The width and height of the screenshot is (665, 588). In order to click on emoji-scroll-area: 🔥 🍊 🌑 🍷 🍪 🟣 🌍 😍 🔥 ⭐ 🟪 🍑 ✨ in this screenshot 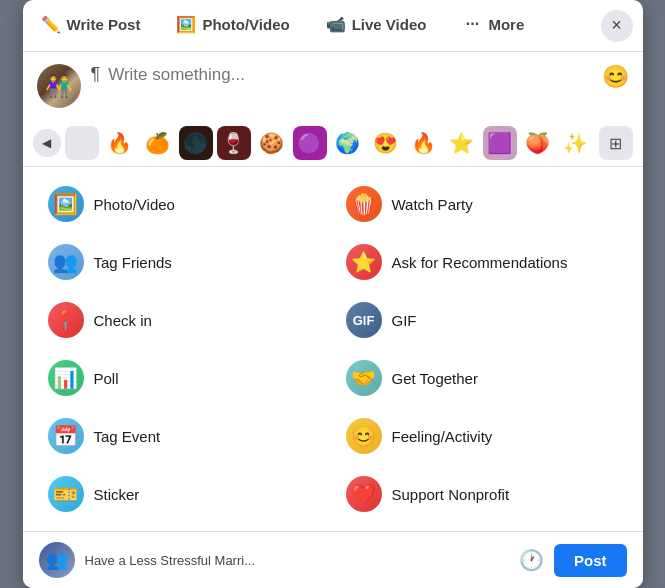, I will do `click(330, 143)`.